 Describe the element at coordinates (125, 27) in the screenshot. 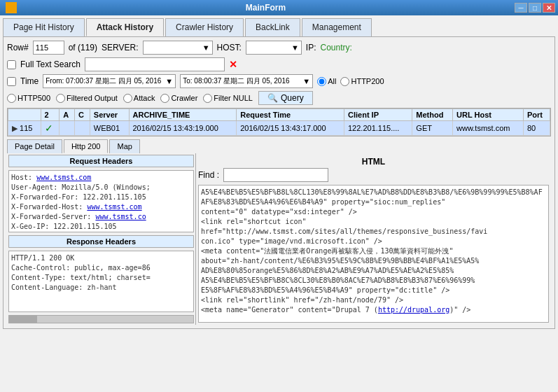

I see `tab-attack-history: Attack History` at that location.